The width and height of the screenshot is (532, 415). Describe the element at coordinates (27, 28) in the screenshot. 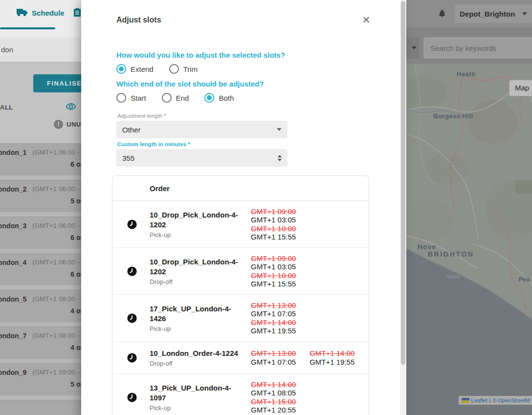

I see `active-tab-indicator` at that location.